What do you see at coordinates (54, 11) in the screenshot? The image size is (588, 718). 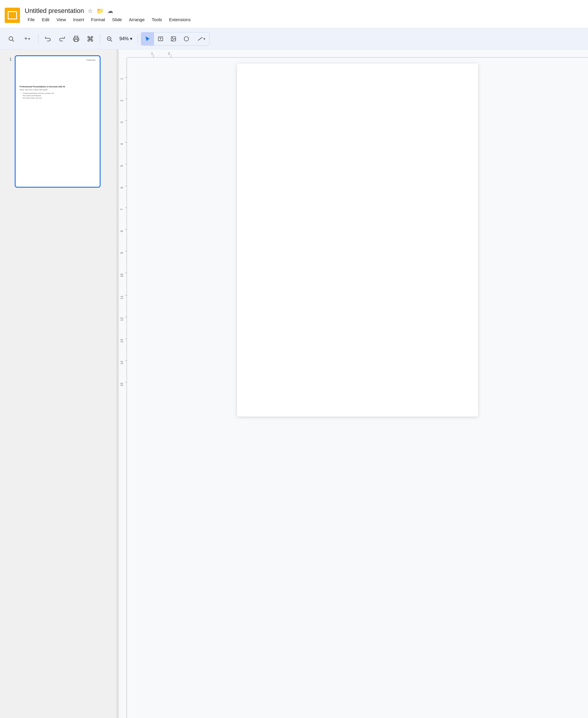 I see `presentation-title: Untitled presentation` at bounding box center [54, 11].